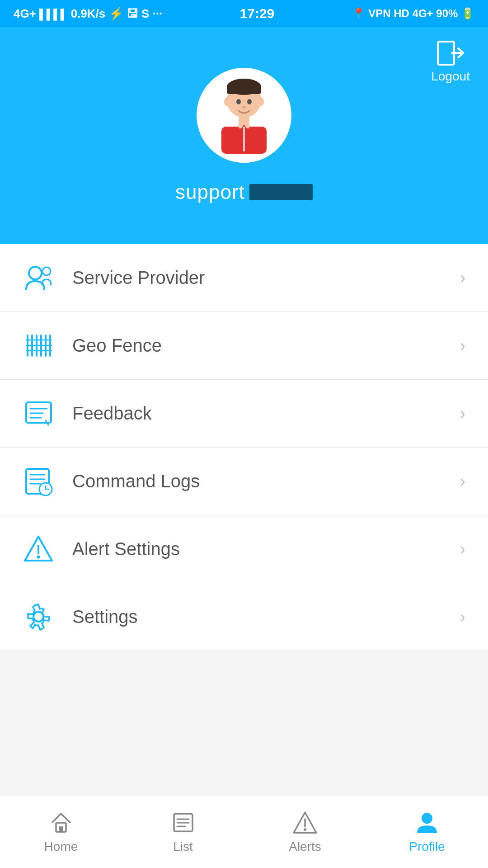  What do you see at coordinates (183, 823) in the screenshot?
I see `list-icon` at bounding box center [183, 823].